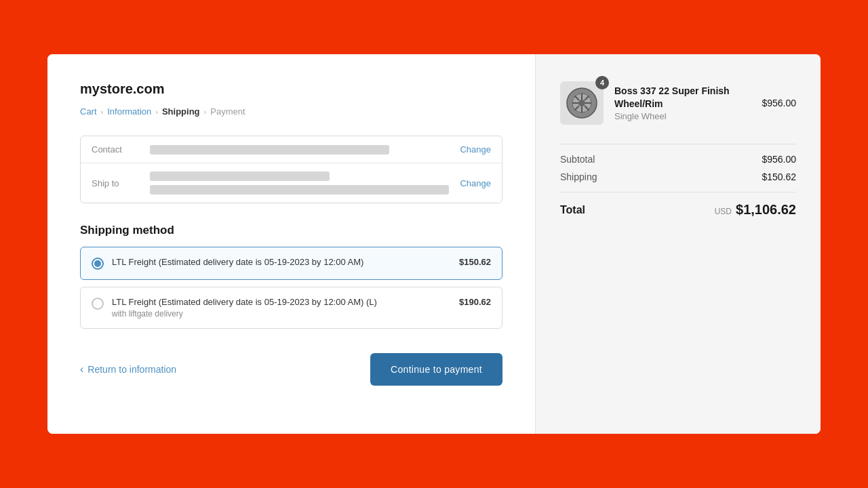 This screenshot has height=488, width=868. What do you see at coordinates (292, 230) in the screenshot?
I see `shipping-method-title: Shipping method` at bounding box center [292, 230].